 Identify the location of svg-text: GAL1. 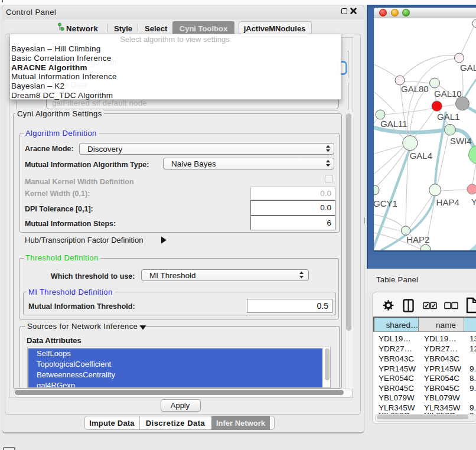
(448, 117).